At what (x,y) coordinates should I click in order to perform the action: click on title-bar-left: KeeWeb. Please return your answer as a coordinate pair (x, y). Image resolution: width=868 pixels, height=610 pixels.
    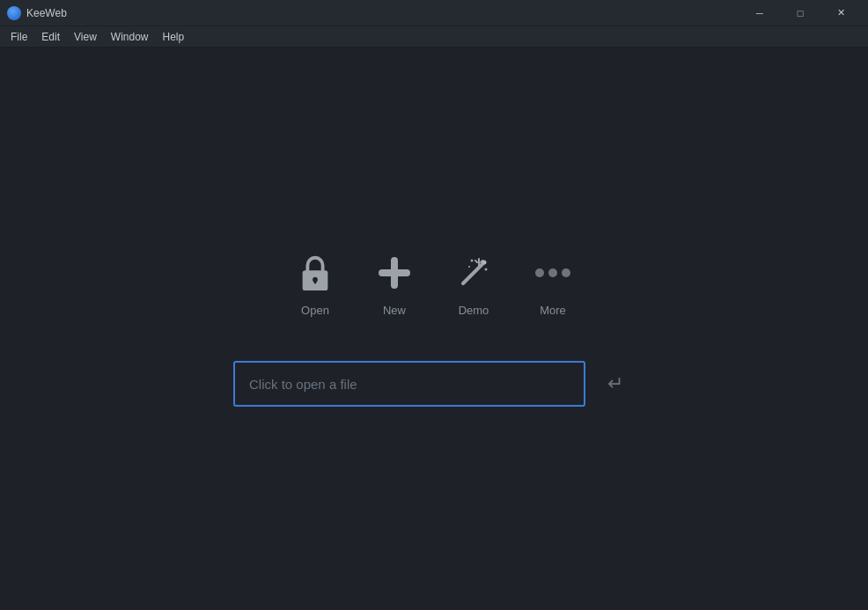
    Looking at the image, I should click on (37, 13).